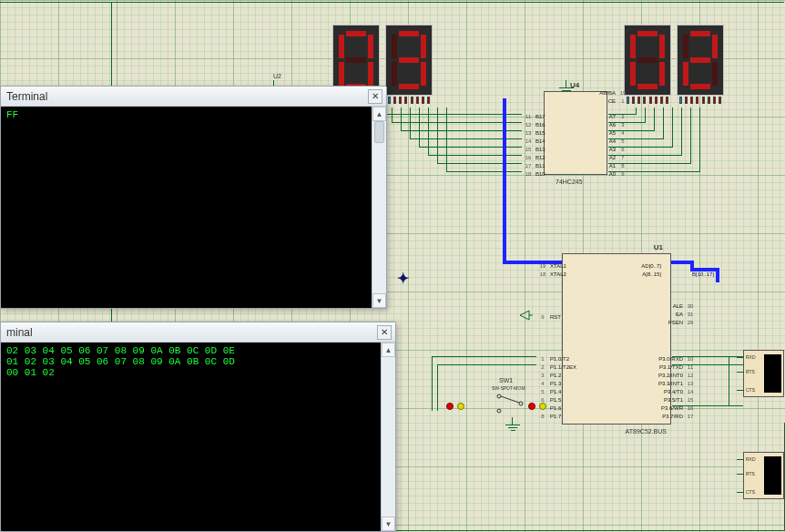 The width and height of the screenshot is (785, 532). Describe the element at coordinates (750, 372) in the screenshot. I see `pin-label: RTS` at that location.